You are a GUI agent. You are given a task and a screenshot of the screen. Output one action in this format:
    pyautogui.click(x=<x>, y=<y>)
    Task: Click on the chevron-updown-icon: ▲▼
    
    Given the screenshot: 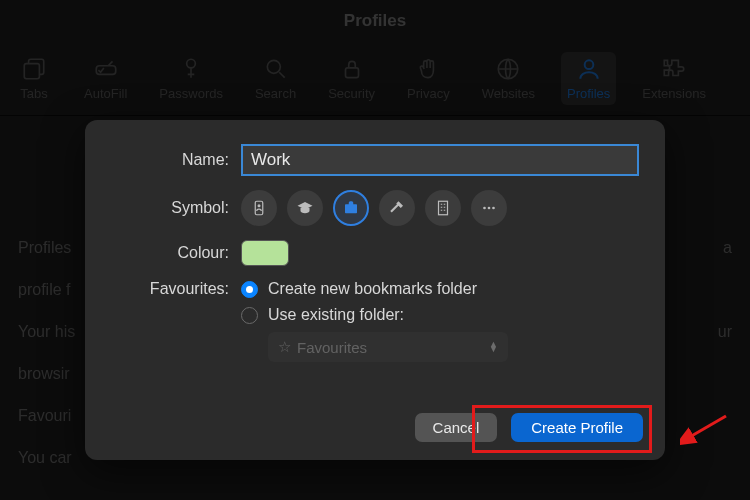 What is the action you would take?
    pyautogui.click(x=494, y=347)
    